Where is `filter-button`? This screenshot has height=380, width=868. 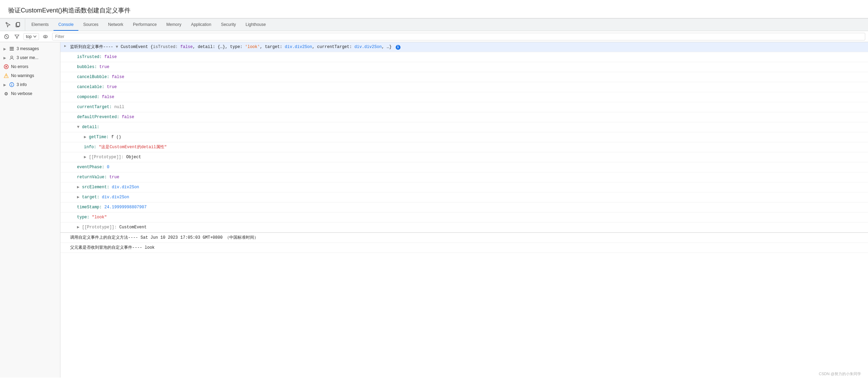
filter-button is located at coordinates (17, 37).